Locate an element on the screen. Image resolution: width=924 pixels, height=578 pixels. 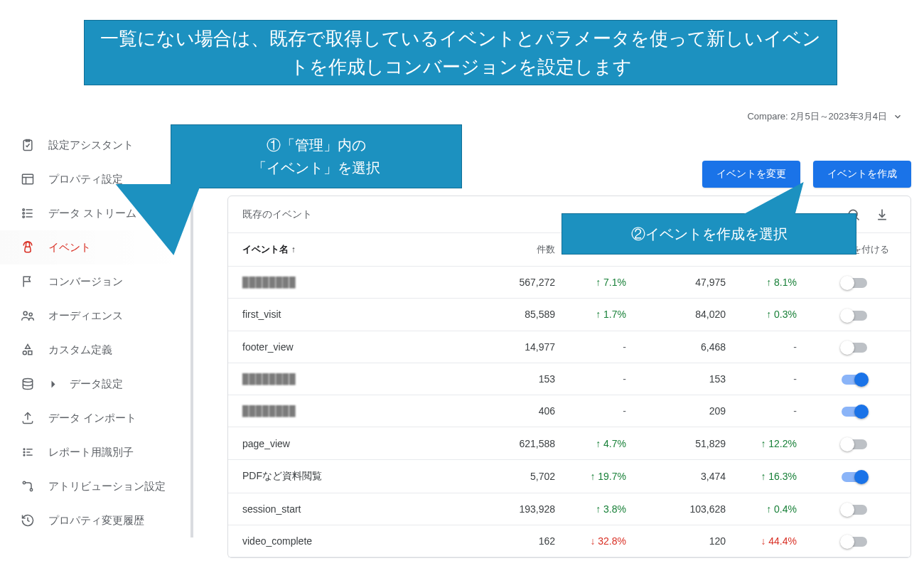
sort-asc-icon: ↑ is located at coordinates (294, 250).